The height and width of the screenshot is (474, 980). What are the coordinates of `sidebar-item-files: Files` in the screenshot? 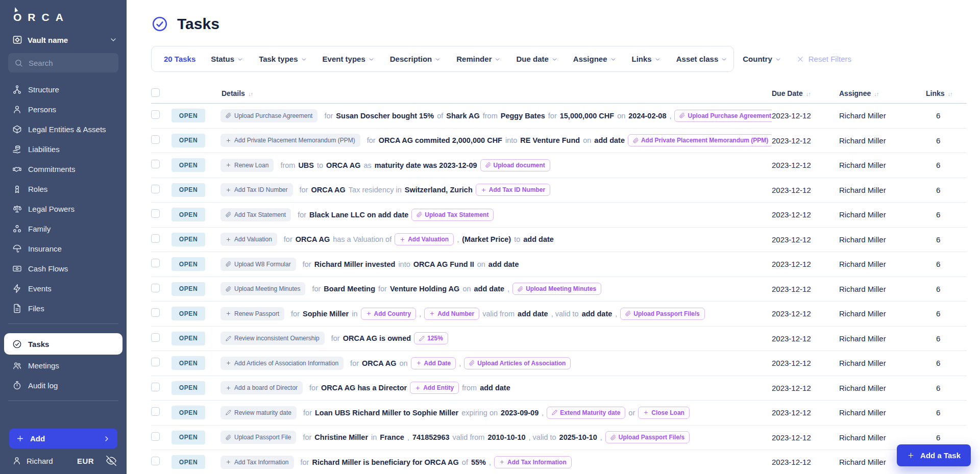 It's located at (63, 308).